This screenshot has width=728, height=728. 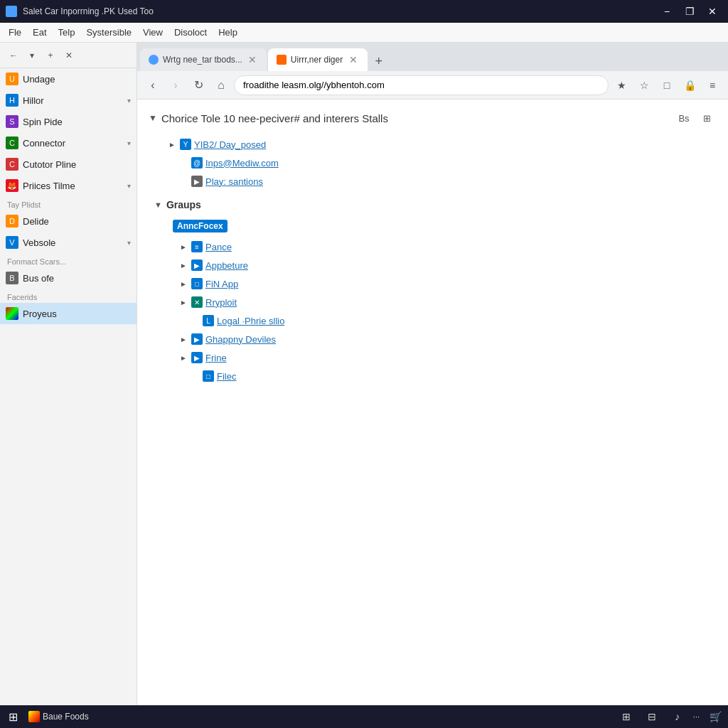 What do you see at coordinates (227, 266) in the screenshot?
I see `tree-label-appbeture: Appbeture` at bounding box center [227, 266].